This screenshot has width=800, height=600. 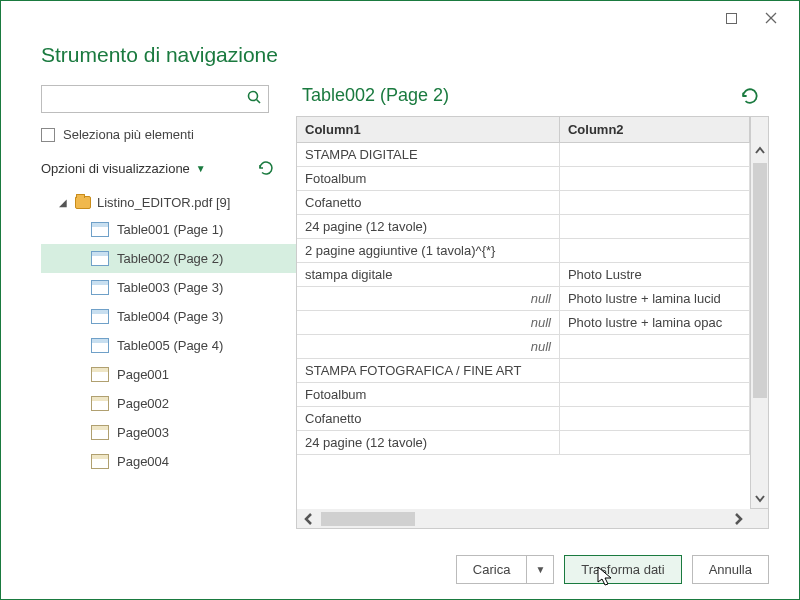 I want to click on tree-item-label: Table004 (Page 3), so click(x=170, y=316).